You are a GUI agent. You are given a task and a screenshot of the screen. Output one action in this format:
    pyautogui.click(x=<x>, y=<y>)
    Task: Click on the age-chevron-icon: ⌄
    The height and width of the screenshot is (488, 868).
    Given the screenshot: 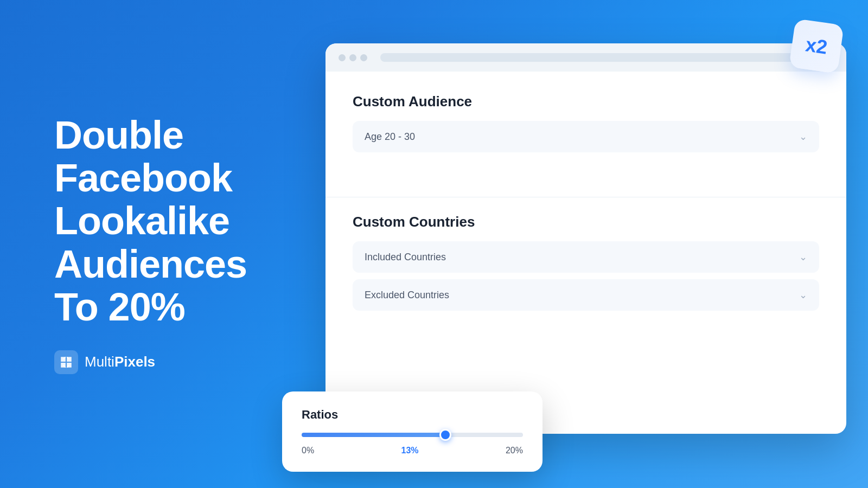 What is the action you would take?
    pyautogui.click(x=803, y=137)
    